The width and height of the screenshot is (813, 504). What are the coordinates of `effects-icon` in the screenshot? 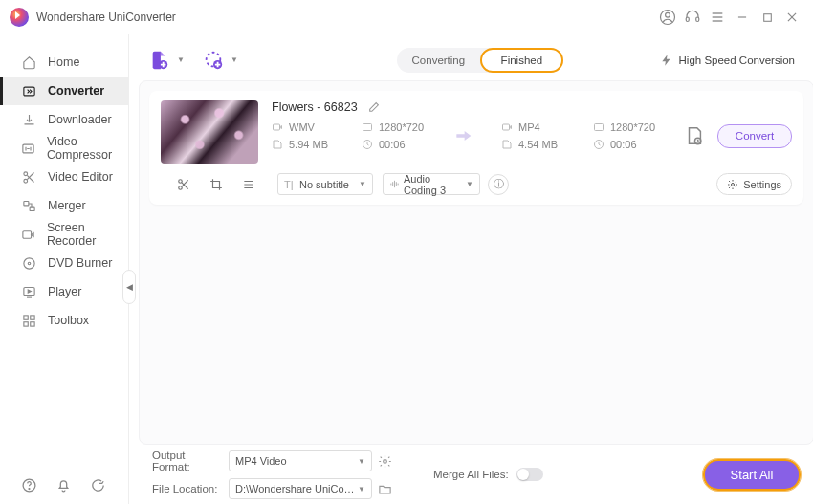 It's located at (249, 185).